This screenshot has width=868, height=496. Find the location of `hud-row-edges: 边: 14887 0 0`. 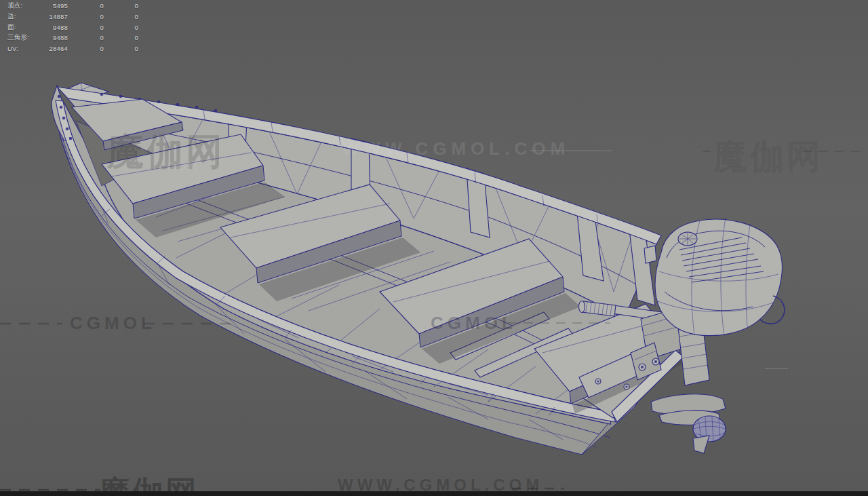

hud-row-edges: 边: 14887 0 0 is located at coordinates (72, 17).